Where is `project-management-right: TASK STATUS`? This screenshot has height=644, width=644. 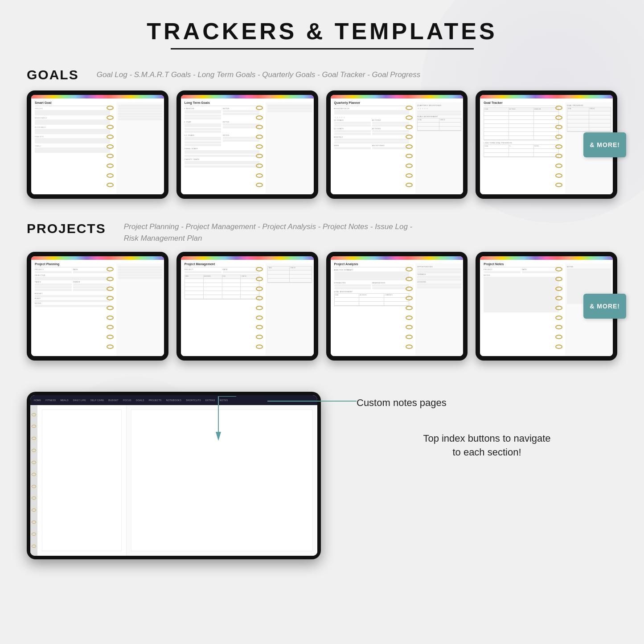
project-management-right: TASK STATUS is located at coordinates (290, 309).